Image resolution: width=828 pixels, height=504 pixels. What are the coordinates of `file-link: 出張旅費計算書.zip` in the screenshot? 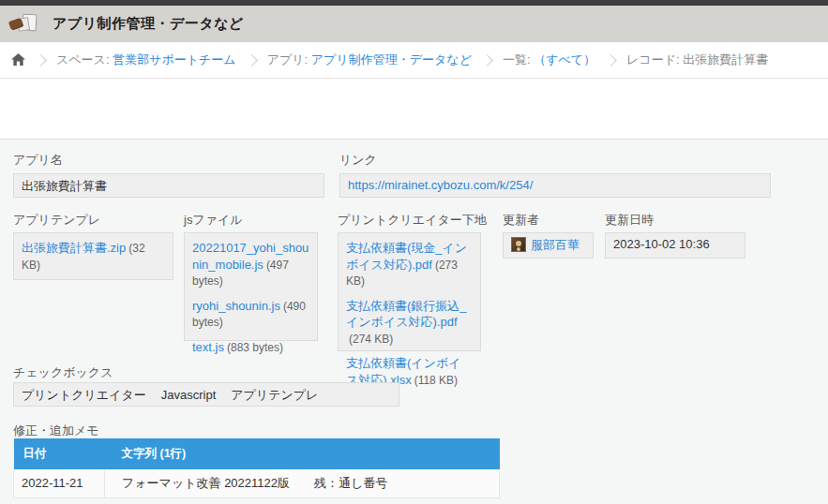 It's located at (73, 247).